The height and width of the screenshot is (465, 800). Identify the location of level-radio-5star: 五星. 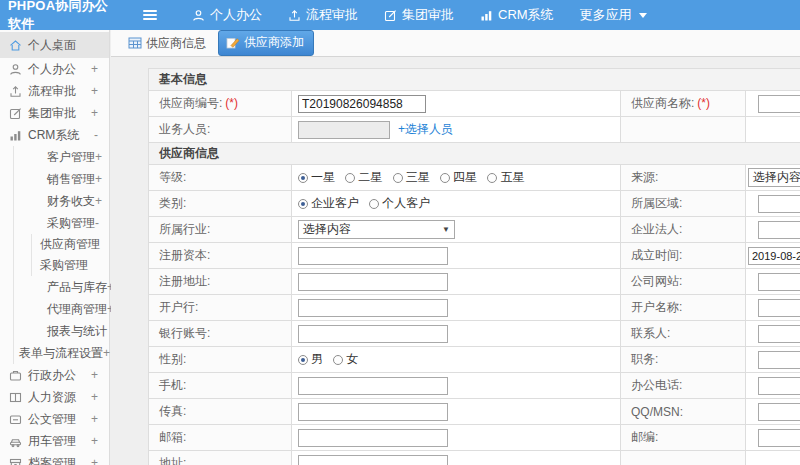
(506, 178).